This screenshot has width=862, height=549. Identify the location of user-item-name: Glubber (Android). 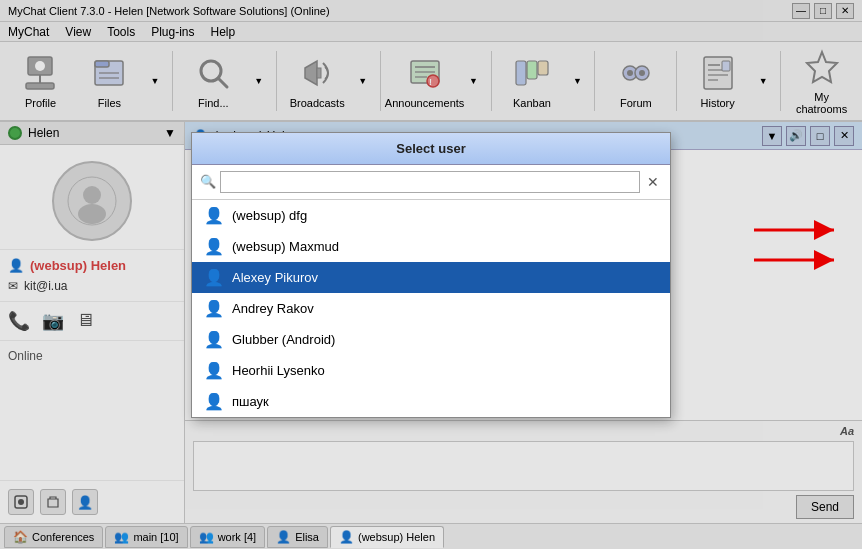
(284, 340).